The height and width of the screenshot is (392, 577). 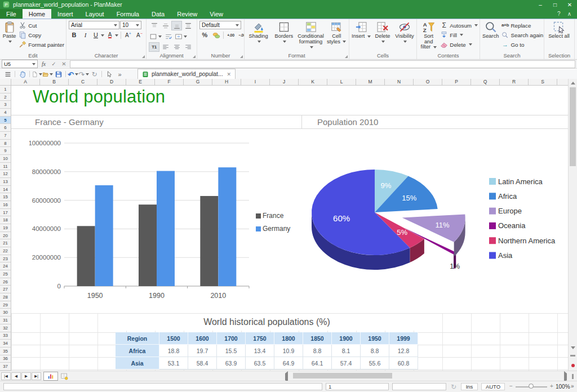 What do you see at coordinates (109, 74) in the screenshot?
I see `select-mode-button` at bounding box center [109, 74].